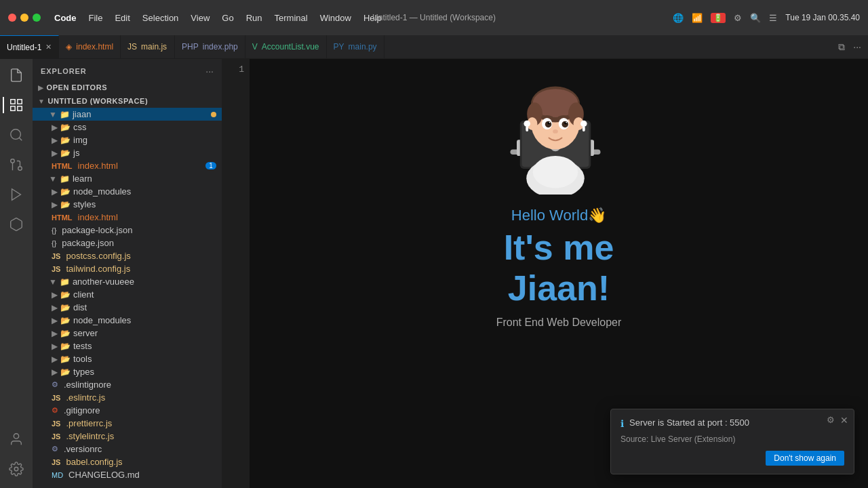 This screenshot has height=488, width=868. Describe the element at coordinates (90, 47) in the screenshot. I see `tab-index-html: ◈ index.html` at that location.